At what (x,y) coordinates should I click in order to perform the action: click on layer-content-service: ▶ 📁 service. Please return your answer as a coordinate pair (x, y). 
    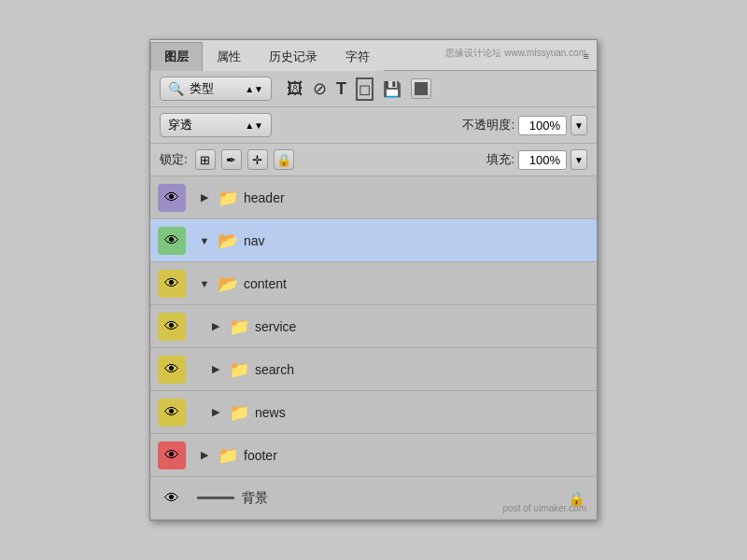
    Looking at the image, I should click on (395, 327).